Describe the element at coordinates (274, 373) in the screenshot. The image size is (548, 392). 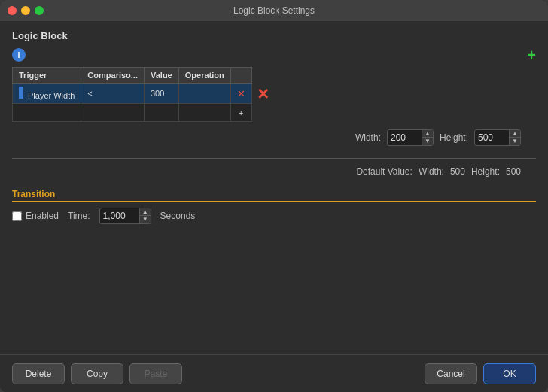
I see `bottom-bar: Delete Copy Paste Cancel OK` at that location.